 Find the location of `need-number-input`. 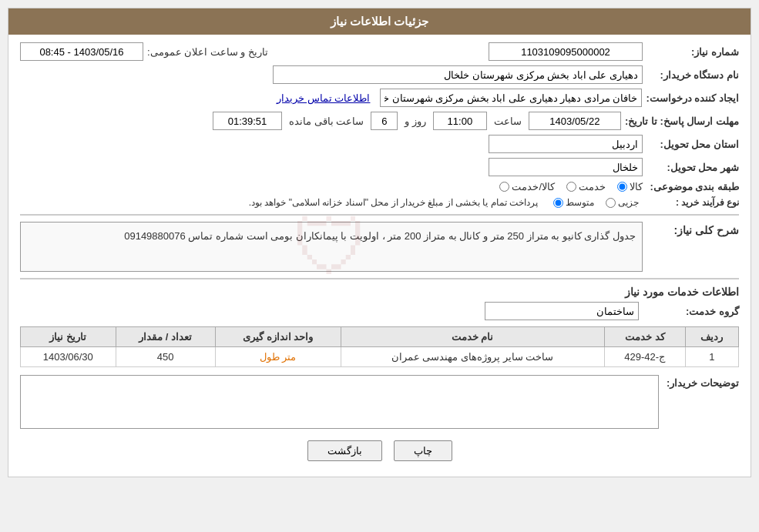

need-number-input is located at coordinates (566, 52).